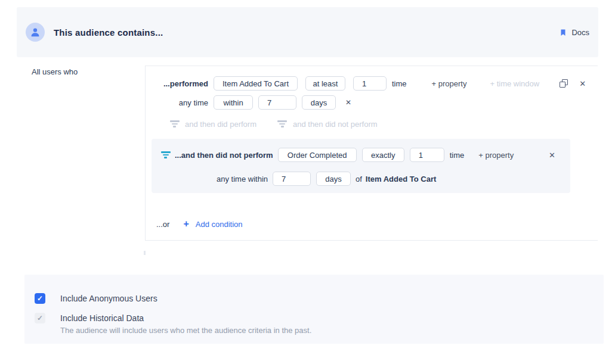  I want to click on user-avatar, so click(35, 32).